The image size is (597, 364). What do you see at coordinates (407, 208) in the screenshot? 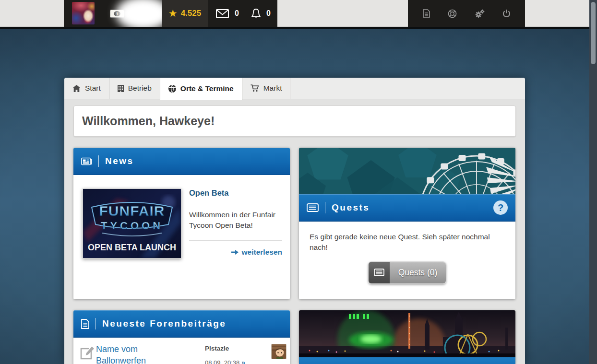
I see `quests-panel-header: Quests ?` at bounding box center [407, 208].